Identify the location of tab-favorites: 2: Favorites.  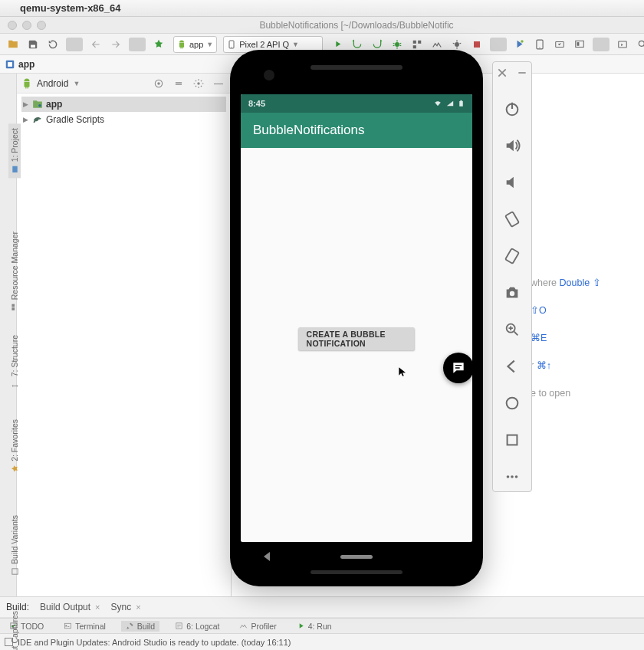
(15, 446).